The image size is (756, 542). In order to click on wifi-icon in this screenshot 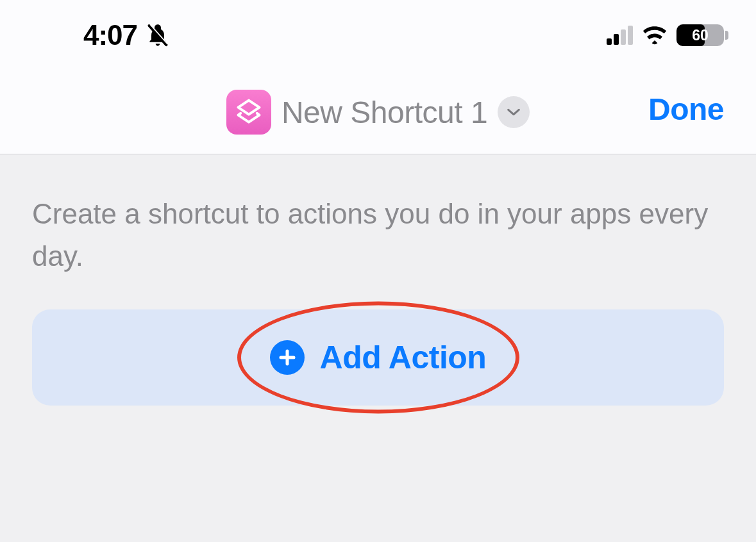, I will do `click(655, 35)`.